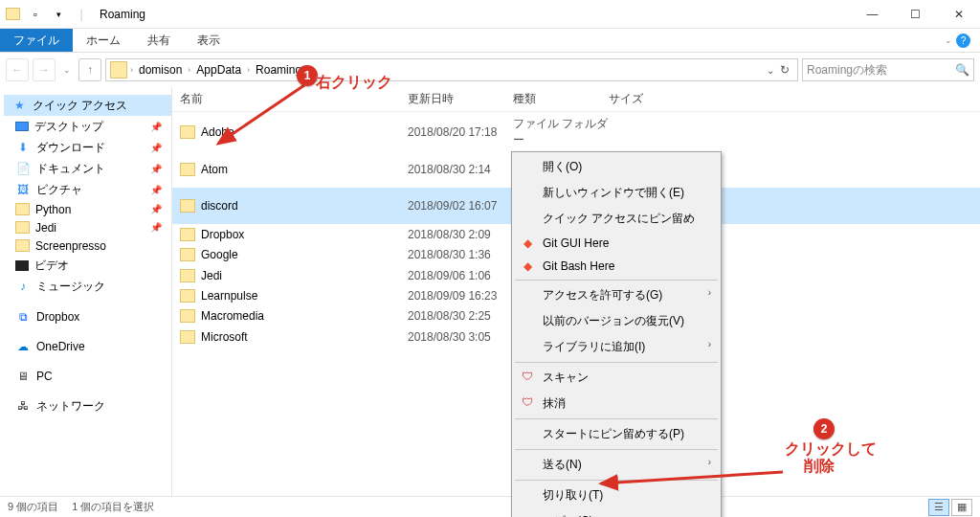  What do you see at coordinates (578, 266) in the screenshot?
I see `context-item-label: Git Bash Here` at bounding box center [578, 266].